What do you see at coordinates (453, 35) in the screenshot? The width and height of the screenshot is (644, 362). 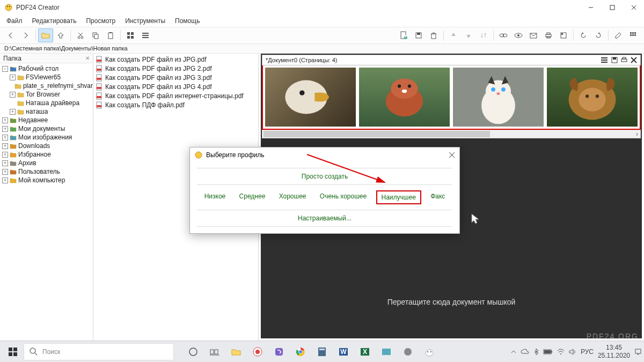 I see `move-up-button` at bounding box center [453, 35].